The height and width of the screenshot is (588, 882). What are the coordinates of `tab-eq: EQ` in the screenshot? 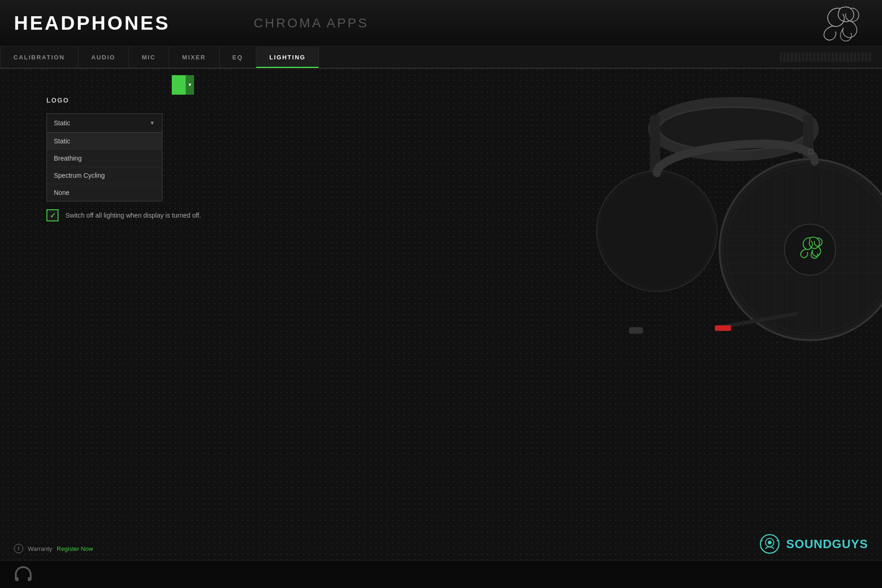 It's located at (238, 57).